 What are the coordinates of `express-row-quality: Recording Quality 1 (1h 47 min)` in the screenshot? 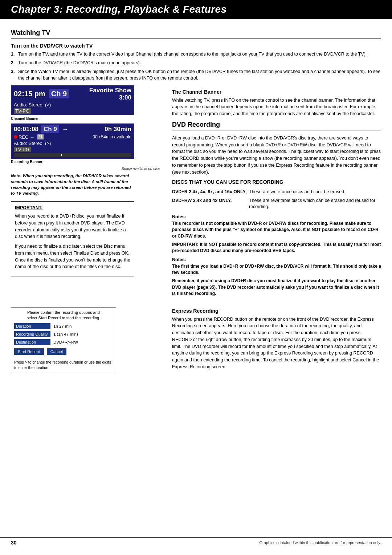 It's located at (64, 334).